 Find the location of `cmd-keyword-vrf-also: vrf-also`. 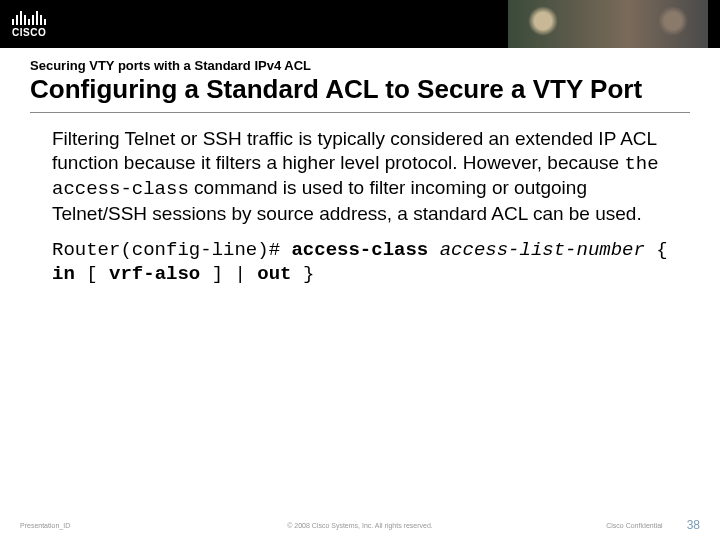

cmd-keyword-vrf-also: vrf-also is located at coordinates (154, 274).